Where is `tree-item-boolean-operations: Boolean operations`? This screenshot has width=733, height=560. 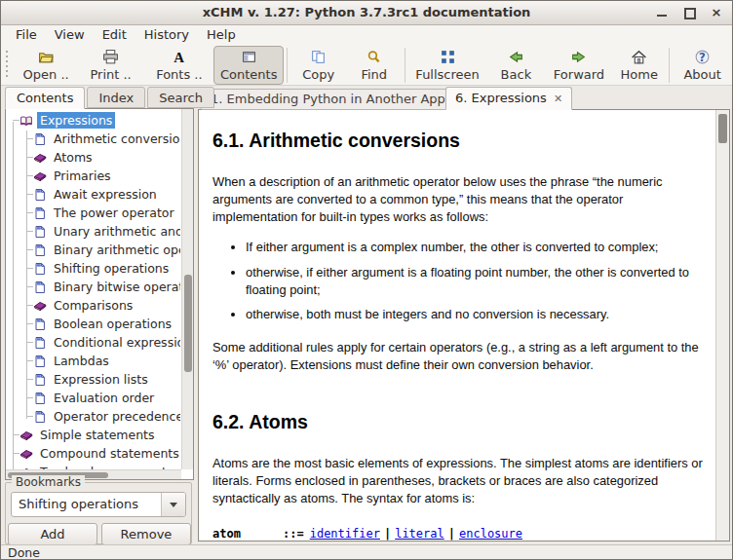
tree-item-boolean-operations: Boolean operations is located at coordinates (94, 323).